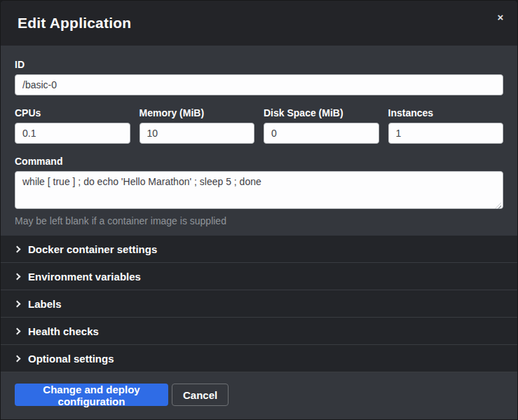 Image resolution: width=518 pixels, height=420 pixels. Describe the element at coordinates (259, 126) in the screenshot. I see `resources-row: CPUs Memory (MiB) Disk Space (MiB) Insta…` at that location.